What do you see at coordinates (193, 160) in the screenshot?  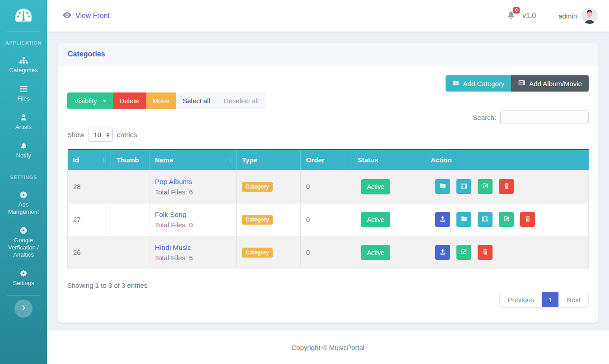 I see `column-header-name: Name↑↓` at bounding box center [193, 160].